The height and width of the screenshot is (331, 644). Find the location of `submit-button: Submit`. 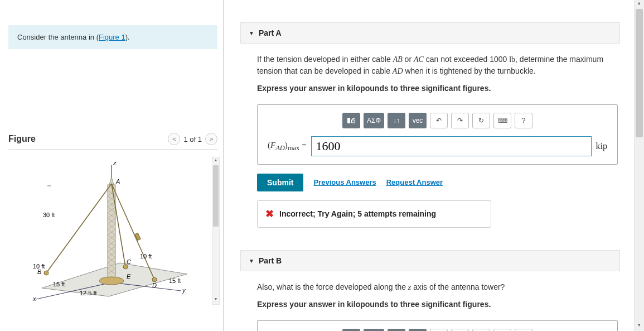

submit-button: Submit is located at coordinates (280, 183).